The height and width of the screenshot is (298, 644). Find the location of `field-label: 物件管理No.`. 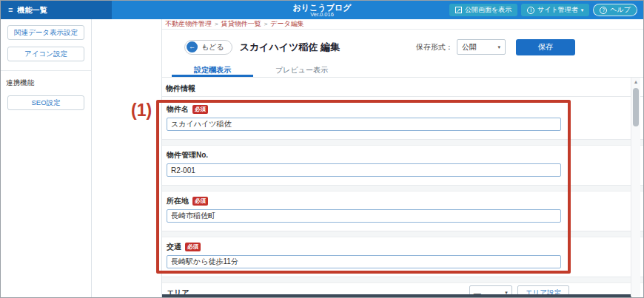

field-label: 物件管理No. is located at coordinates (187, 155).